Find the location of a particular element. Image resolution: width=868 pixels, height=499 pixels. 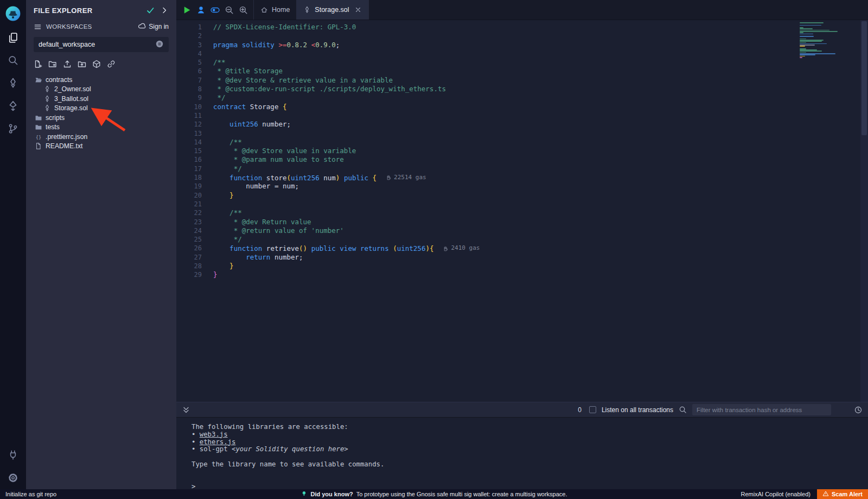

code-line-29: } is located at coordinates (540, 275).